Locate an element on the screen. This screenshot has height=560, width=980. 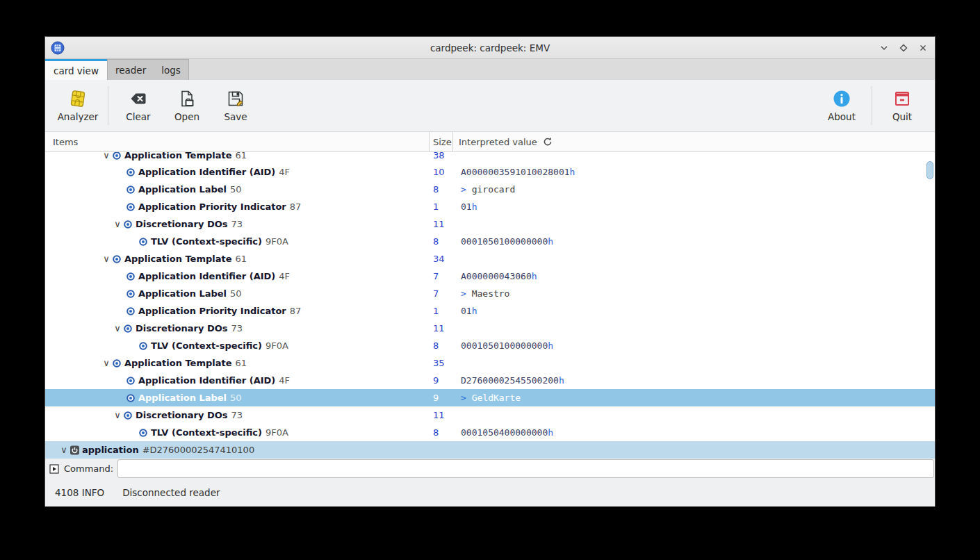
tree-row: Application Identifier (AID)4F9D27600002… is located at coordinates (490, 381).